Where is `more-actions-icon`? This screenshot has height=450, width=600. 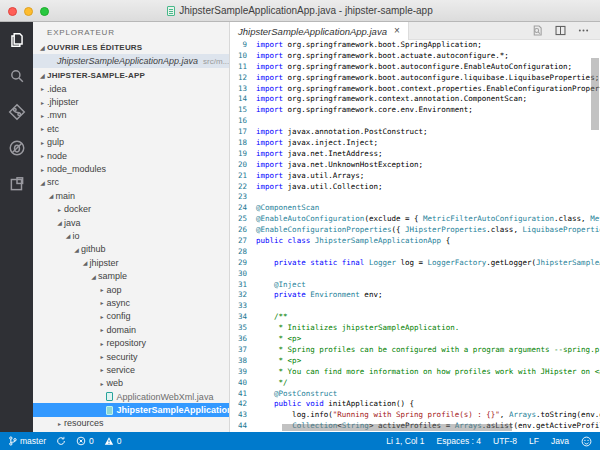 more-actions-icon is located at coordinates (584, 30).